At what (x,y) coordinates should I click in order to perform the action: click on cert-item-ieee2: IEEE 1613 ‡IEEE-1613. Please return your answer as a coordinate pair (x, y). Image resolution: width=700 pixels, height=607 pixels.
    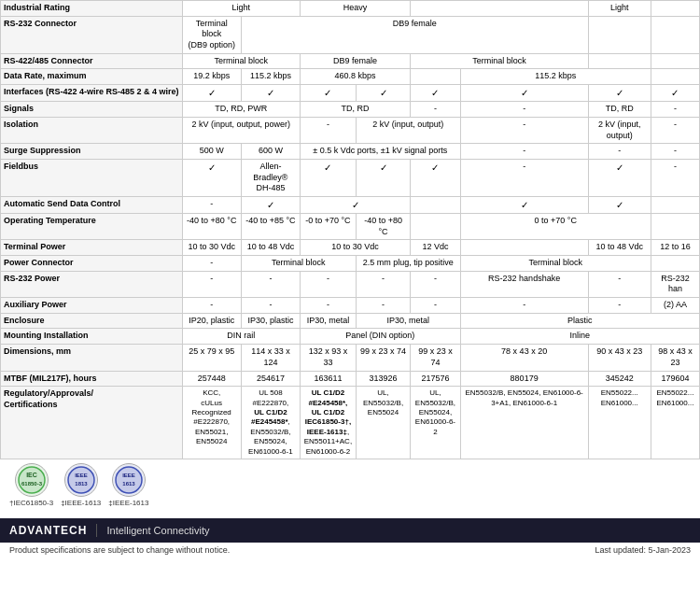
    Looking at the image, I should click on (129, 486).